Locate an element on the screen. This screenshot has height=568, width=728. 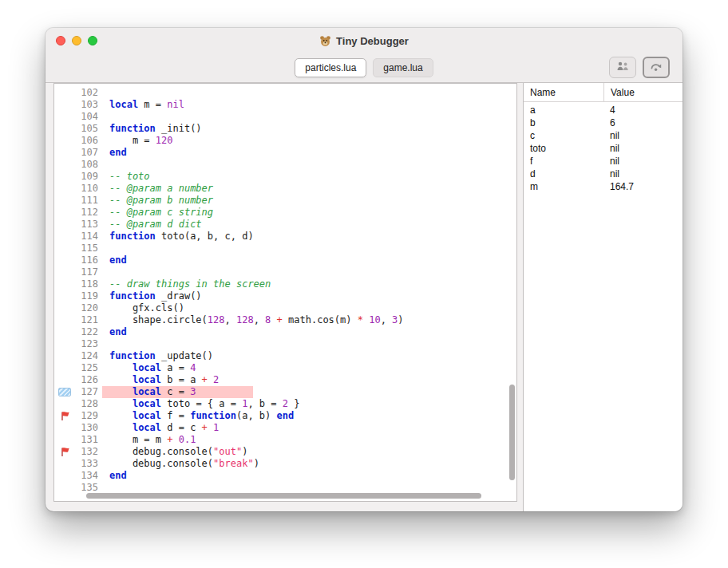
horizontal-scrollbar-thumb is located at coordinates (284, 496).